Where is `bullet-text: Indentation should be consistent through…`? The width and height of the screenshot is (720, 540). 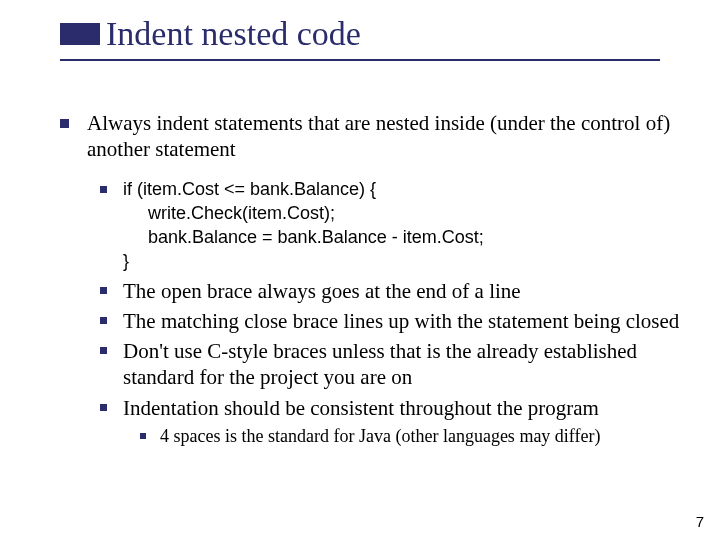
bullet-text: Indentation should be consistent through… is located at coordinates (402, 408).